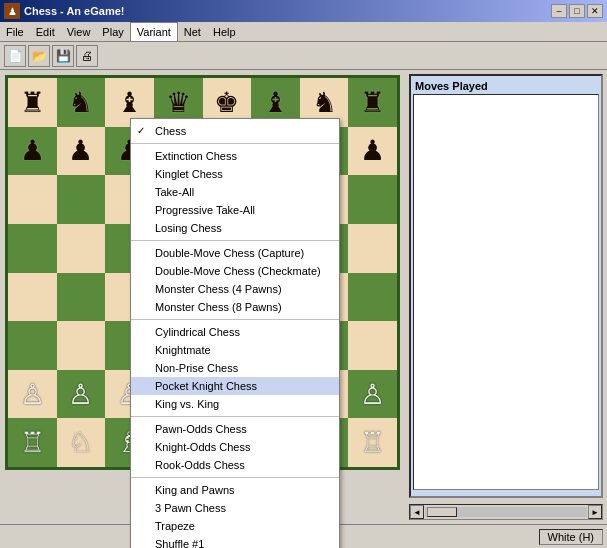 The height and width of the screenshot is (548, 607). What do you see at coordinates (235, 465) in the screenshot?
I see `dropdown-item: Rook-Odds Chess` at bounding box center [235, 465].